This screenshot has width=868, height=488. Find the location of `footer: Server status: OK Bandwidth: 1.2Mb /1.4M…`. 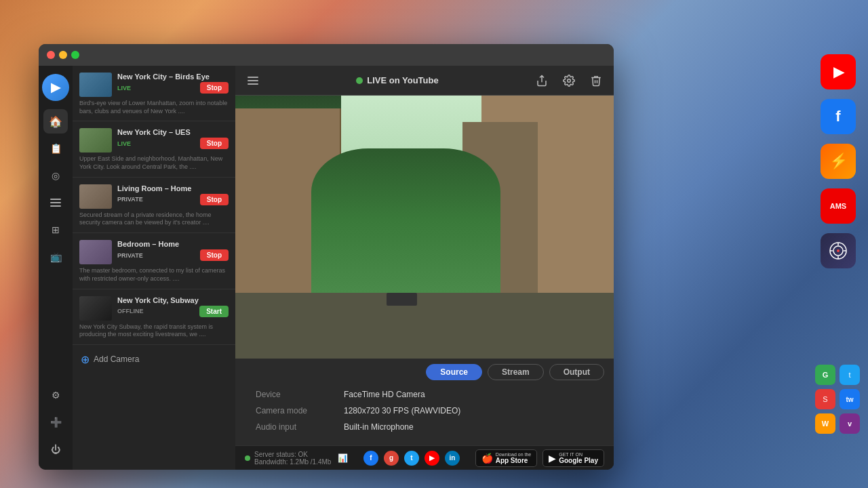

footer: Server status: OK Bandwidth: 1.2Mb /1.4M… is located at coordinates (425, 458).